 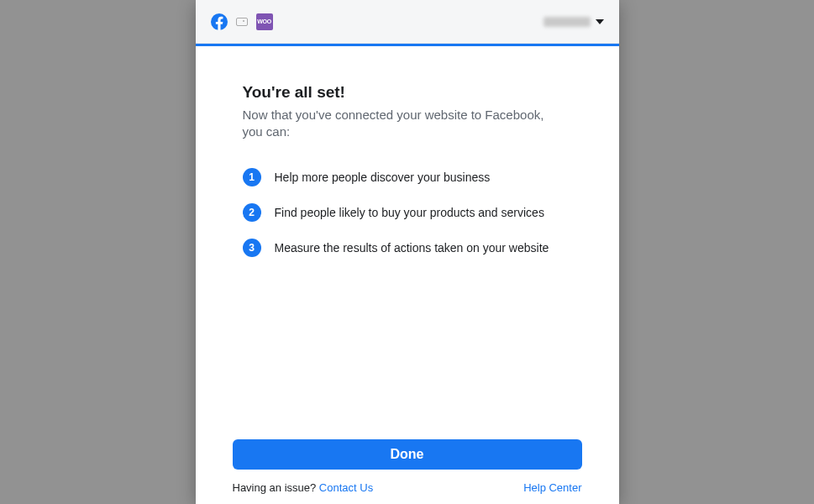 I want to click on modal-footer: Done Having an issue? Contact Us Help Ce…, so click(x=407, y=472).